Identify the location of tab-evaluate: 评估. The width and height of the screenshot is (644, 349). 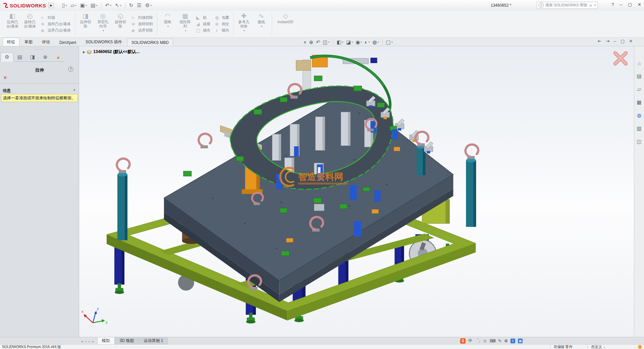
(46, 42).